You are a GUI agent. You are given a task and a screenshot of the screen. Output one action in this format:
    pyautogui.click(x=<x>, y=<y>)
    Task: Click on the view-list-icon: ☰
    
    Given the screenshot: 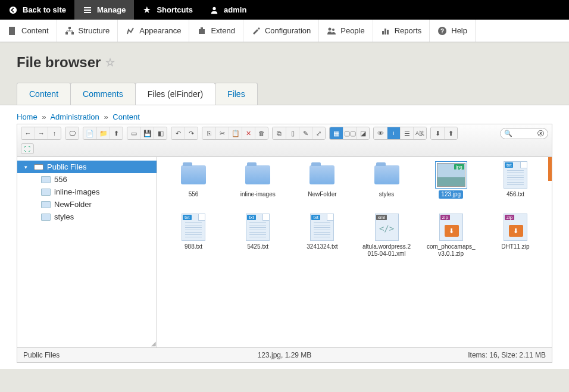 What is the action you would take?
    pyautogui.click(x=407, y=133)
    